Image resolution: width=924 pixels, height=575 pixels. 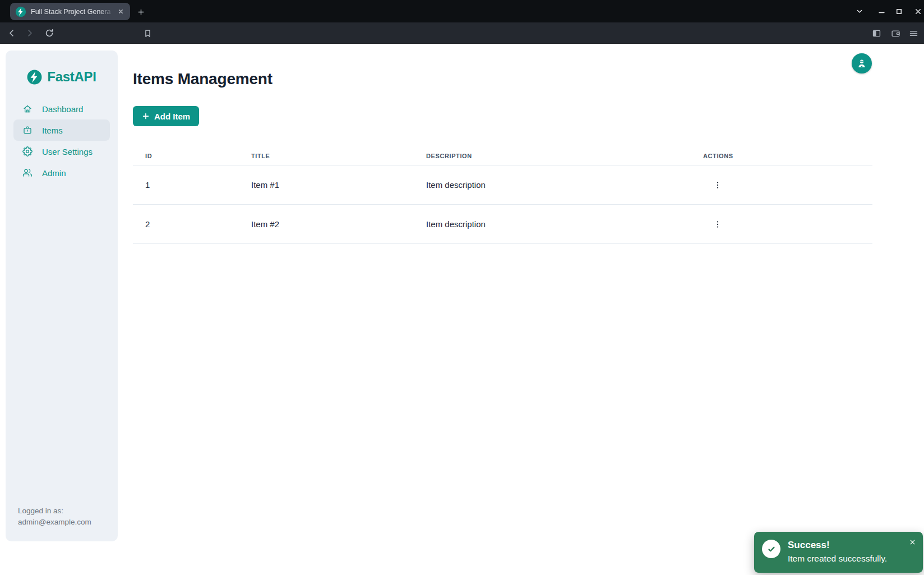 I want to click on toast-message: Item created successfully., so click(x=838, y=559).